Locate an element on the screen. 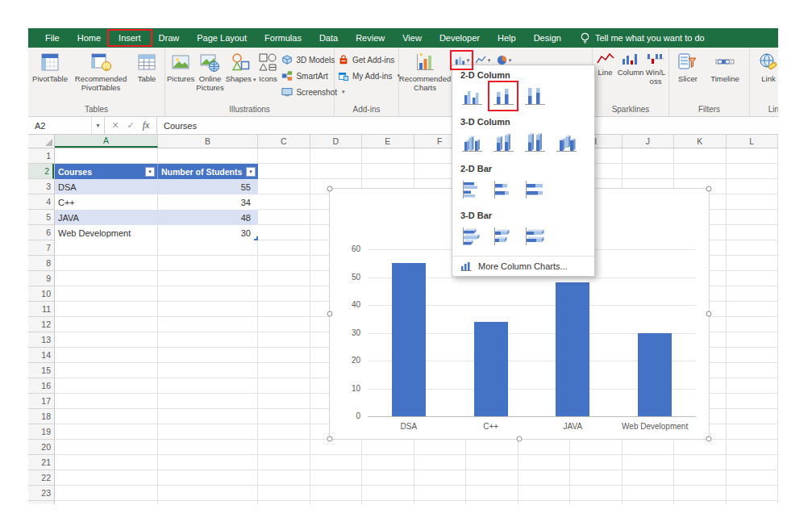 The width and height of the screenshot is (812, 526). row-header-21: 21 is located at coordinates (41, 463).